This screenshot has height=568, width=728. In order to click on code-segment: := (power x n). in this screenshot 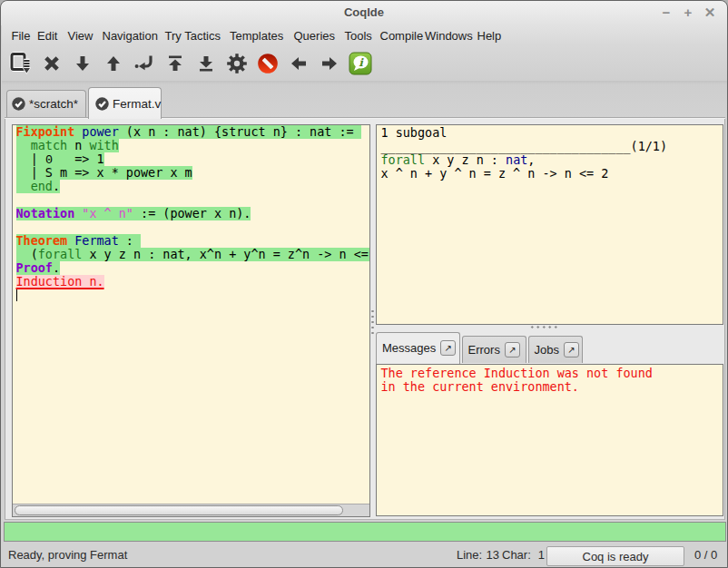, I will do `click(192, 214)`.